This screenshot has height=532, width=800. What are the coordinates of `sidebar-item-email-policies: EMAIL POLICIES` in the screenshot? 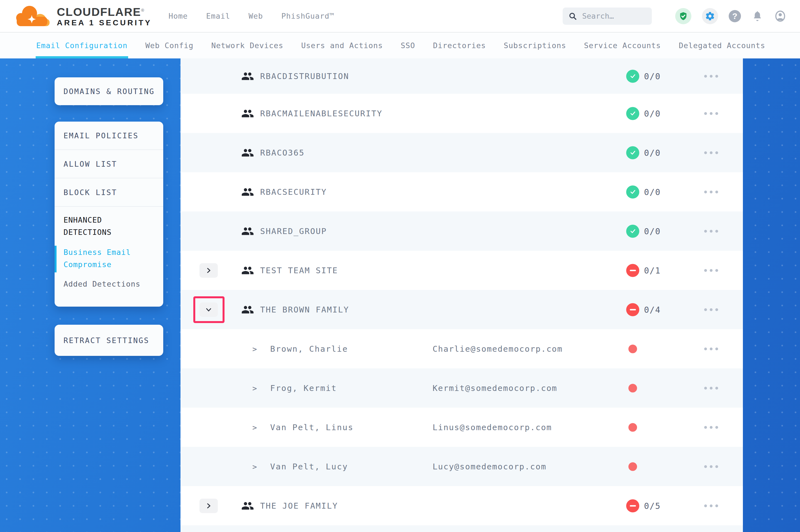 It's located at (109, 136).